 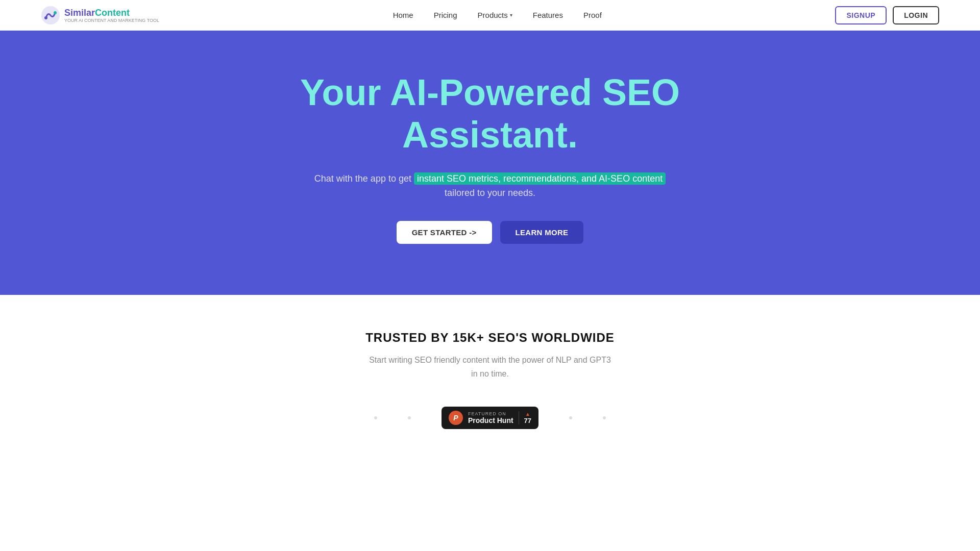 What do you see at coordinates (491, 414) in the screenshot?
I see `ph-featured-label: FEATURED ON` at bounding box center [491, 414].